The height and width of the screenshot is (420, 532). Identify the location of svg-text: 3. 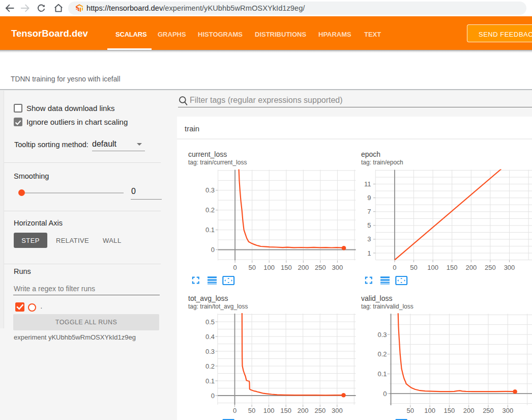
(369, 239).